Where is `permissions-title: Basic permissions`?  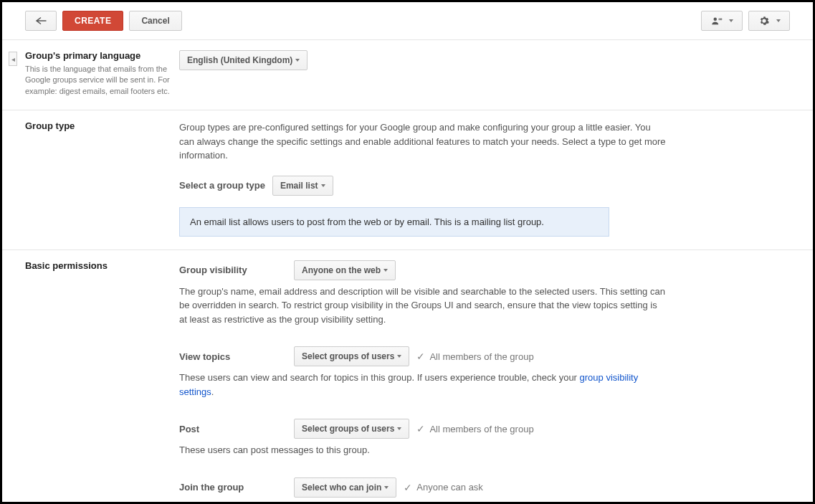 permissions-title: Basic permissions is located at coordinates (97, 265).